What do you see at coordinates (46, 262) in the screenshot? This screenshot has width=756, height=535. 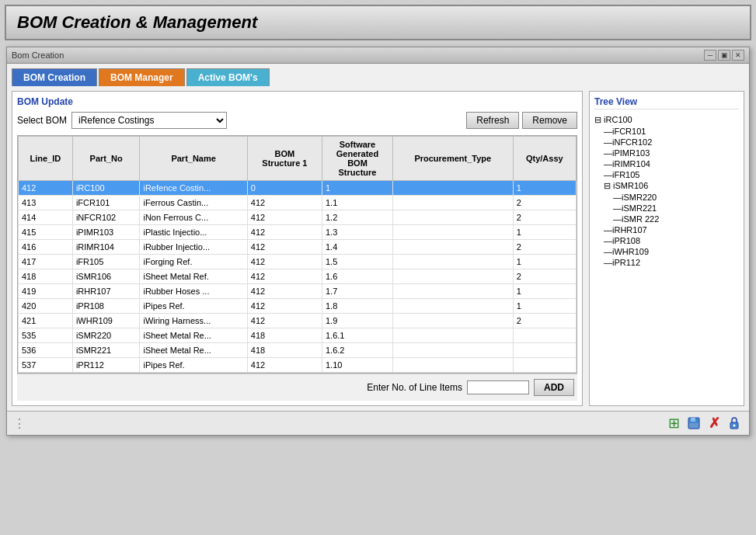 I see `cell-line-id: 417` at bounding box center [46, 262].